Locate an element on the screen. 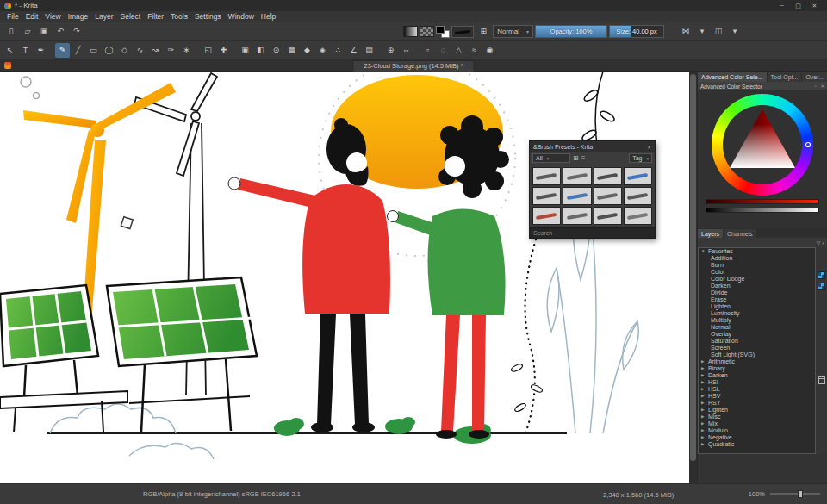 This screenshot has height=504, width=827. blend-mode-group: ▶ Misc is located at coordinates (756, 417).